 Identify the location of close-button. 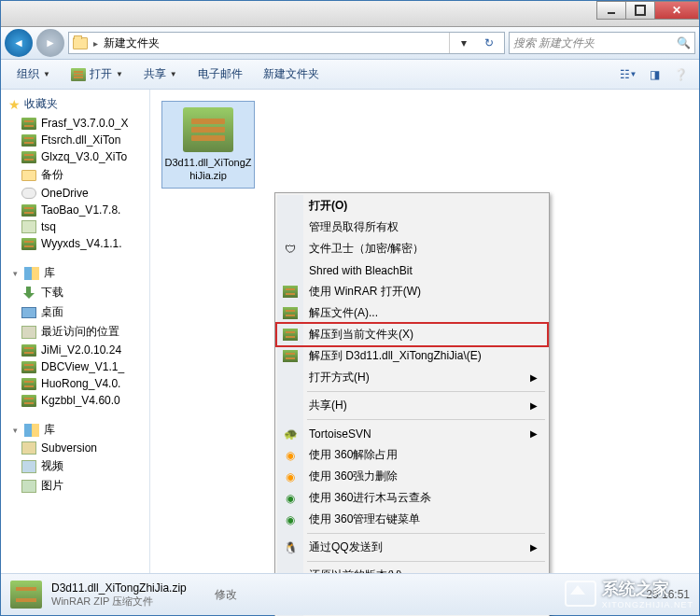
(677, 10).